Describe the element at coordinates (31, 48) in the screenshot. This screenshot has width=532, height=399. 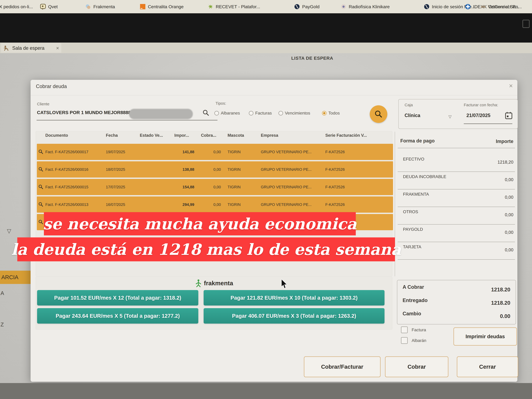
I see `tab-sala-de-espera: Sala de espera ×` at that location.